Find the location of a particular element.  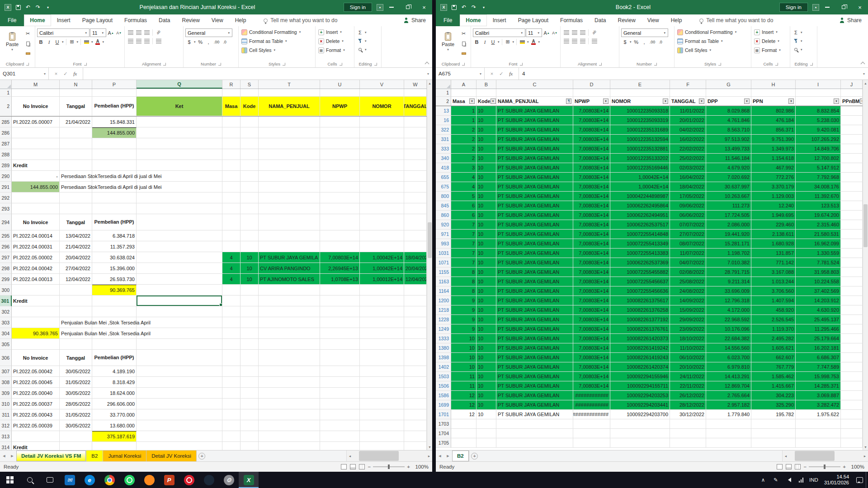

row-header-2: 2 is located at coordinates (6, 107).